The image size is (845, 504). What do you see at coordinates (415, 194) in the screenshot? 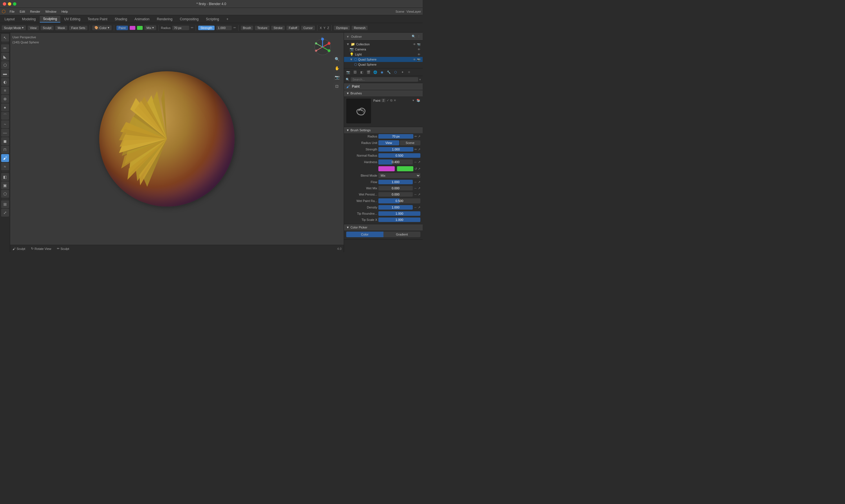
I see `wet-persist-link-icon: ↔` at bounding box center [415, 194].